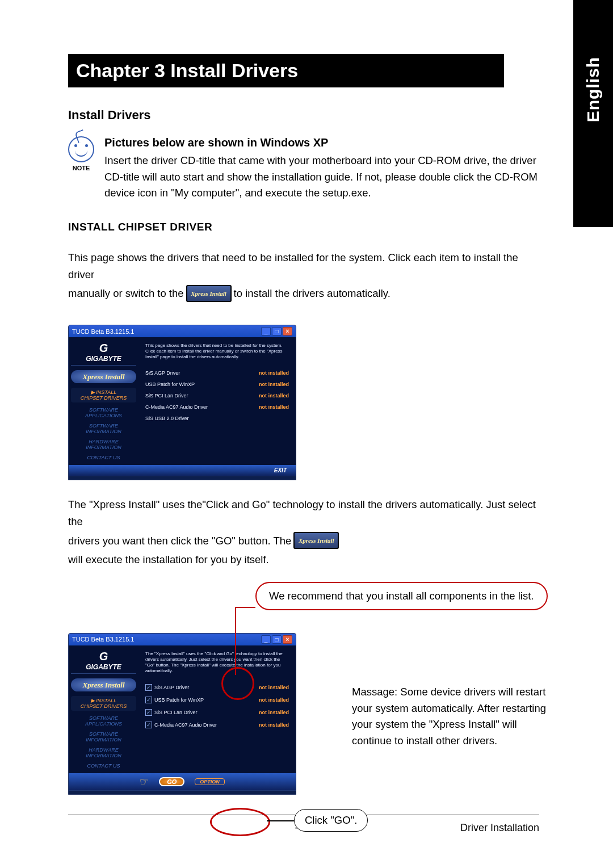 This screenshot has width=613, height=868. I want to click on installer-screenshot-1: TUCD Beta B3.1215.1 _ □ × GGIGABYTE Xpre…, so click(304, 402).